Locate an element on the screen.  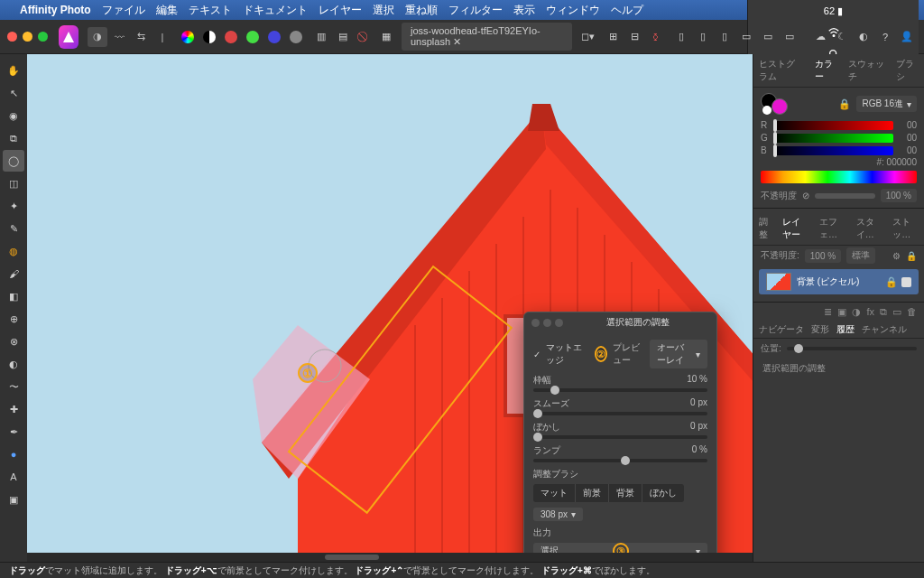
persona-switcher: ◑ 〰 ⇆ | is located at coordinates (130, 37).